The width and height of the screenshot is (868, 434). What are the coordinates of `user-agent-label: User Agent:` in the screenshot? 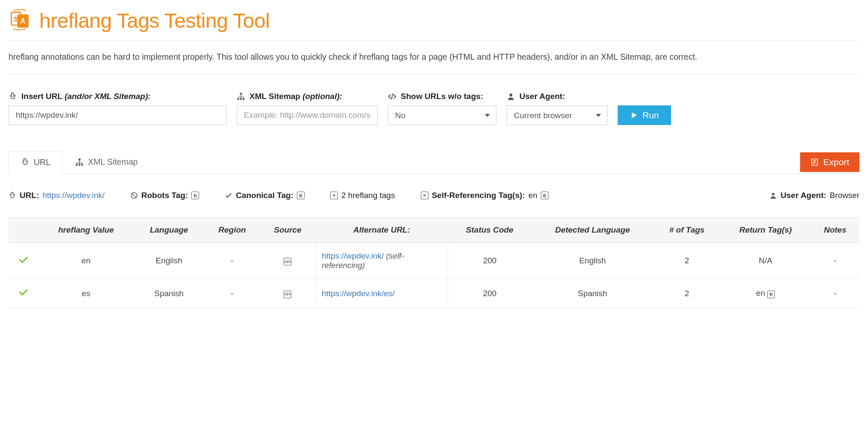 It's located at (557, 96).